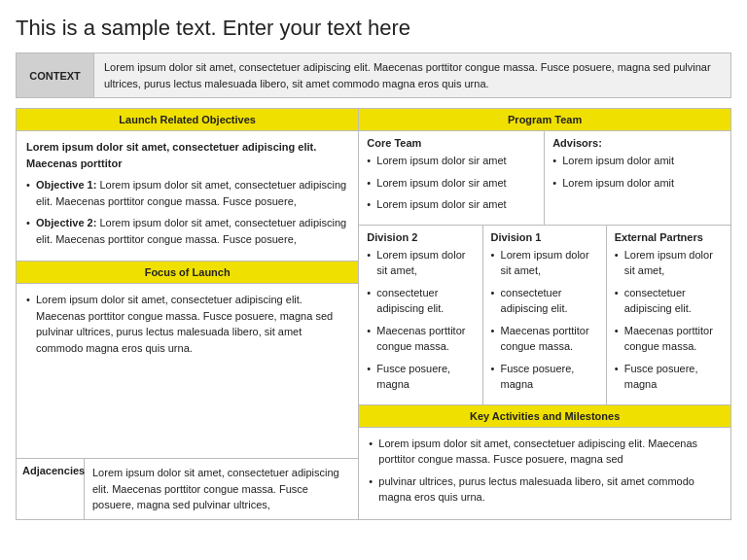 The height and width of the screenshot is (560, 747). What do you see at coordinates (669, 237) in the screenshot?
I see `external-title: External Partners` at bounding box center [669, 237].